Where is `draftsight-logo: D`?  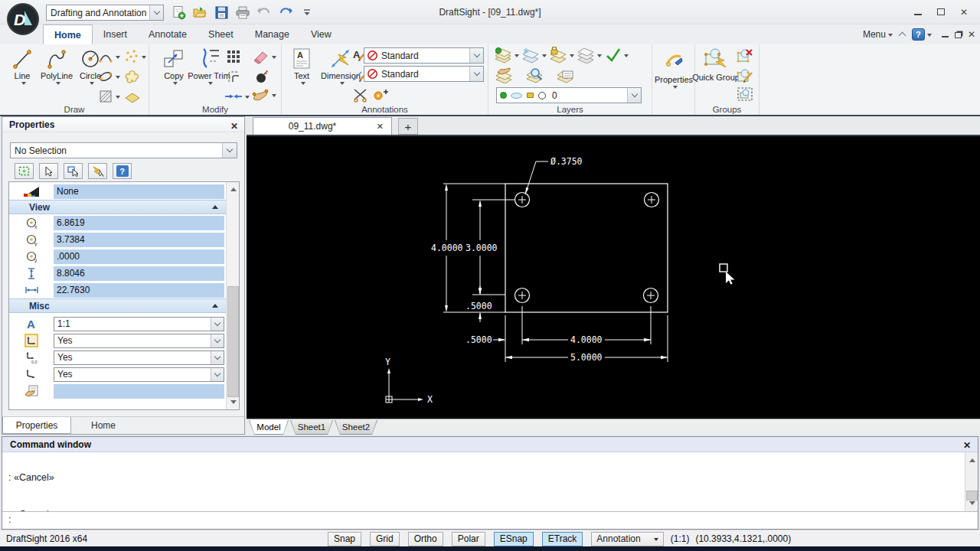
draftsight-logo: D is located at coordinates (23, 19).